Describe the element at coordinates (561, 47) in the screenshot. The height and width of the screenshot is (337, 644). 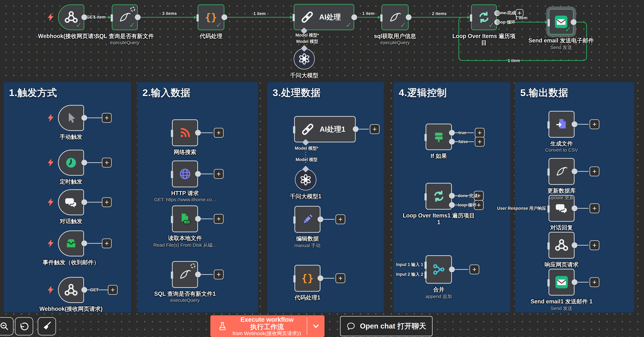
I see `node-sublabel: Send 发送` at that location.